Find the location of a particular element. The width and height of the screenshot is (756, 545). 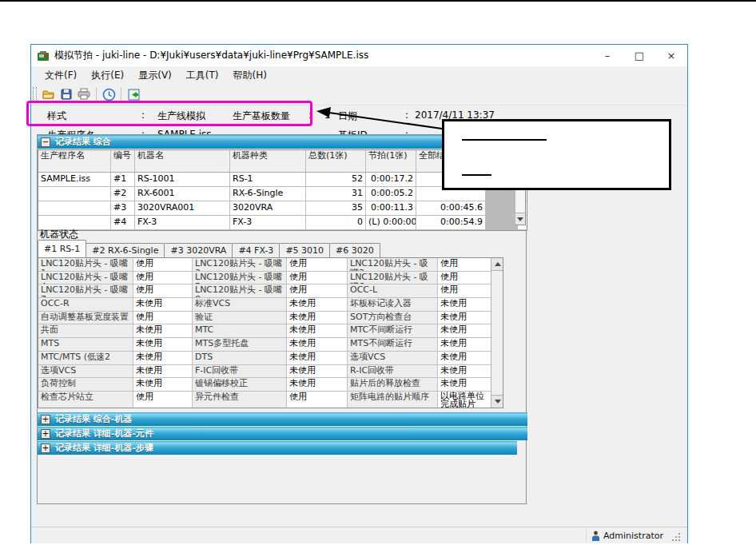

title-bar: 模拟节拍 - juki-line - D:¥Juki¥users¥data¥ju… is located at coordinates (360, 56).